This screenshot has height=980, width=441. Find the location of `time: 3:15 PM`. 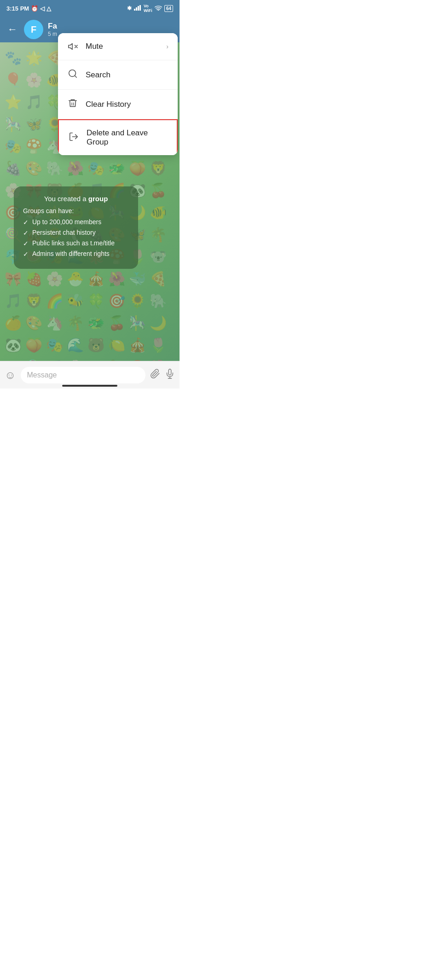

time: 3:15 PM is located at coordinates (17, 8).